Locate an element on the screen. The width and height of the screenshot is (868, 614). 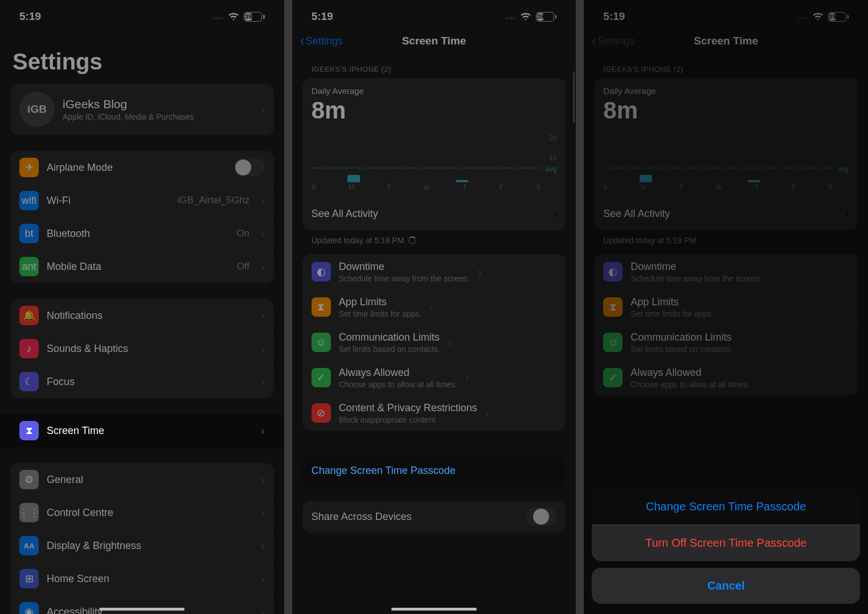
share-label: Share Across Devices is located at coordinates (415, 517).